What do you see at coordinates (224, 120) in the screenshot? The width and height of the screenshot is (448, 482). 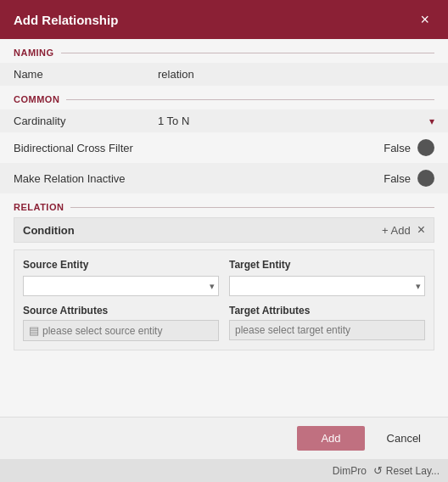 I see `cardinality-field-row: Cardinality 1 To 1 1 To N N To 1 N To N …` at bounding box center [224, 120].